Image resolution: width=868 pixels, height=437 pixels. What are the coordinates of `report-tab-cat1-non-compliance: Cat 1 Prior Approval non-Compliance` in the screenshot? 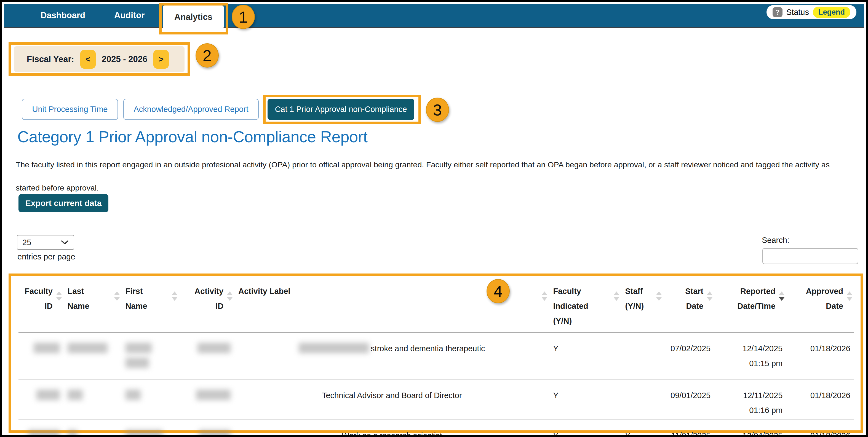 It's located at (341, 109).